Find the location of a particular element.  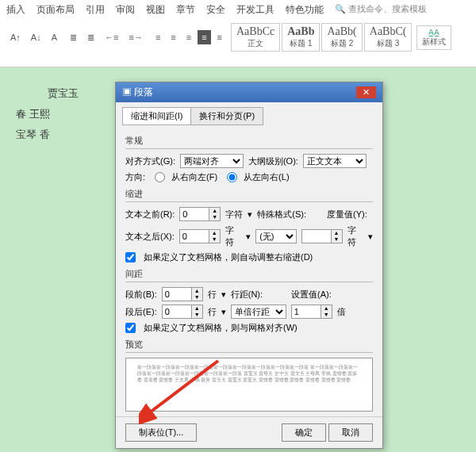

unit-char2: 字符 is located at coordinates (233, 236).